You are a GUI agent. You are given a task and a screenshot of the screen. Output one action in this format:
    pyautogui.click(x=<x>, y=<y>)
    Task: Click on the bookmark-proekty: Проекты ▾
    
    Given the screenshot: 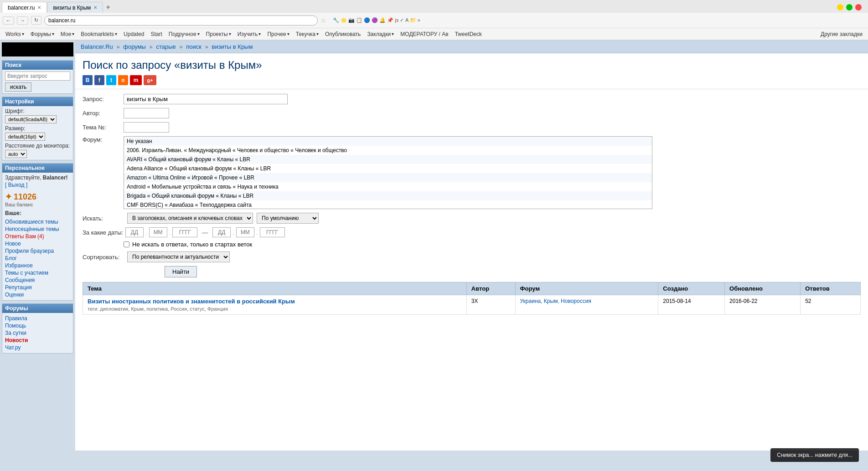 What is the action you would take?
    pyautogui.click(x=219, y=34)
    